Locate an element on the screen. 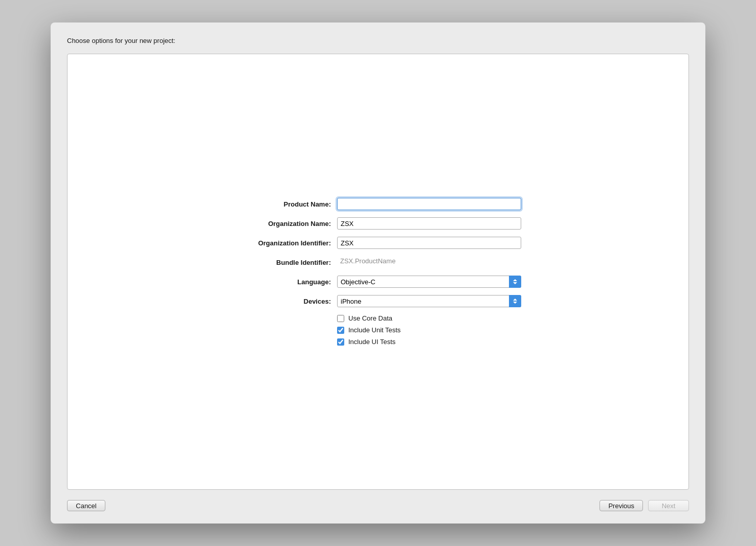 This screenshot has width=756, height=546. include-unit-tests-checkbox is located at coordinates (341, 330).